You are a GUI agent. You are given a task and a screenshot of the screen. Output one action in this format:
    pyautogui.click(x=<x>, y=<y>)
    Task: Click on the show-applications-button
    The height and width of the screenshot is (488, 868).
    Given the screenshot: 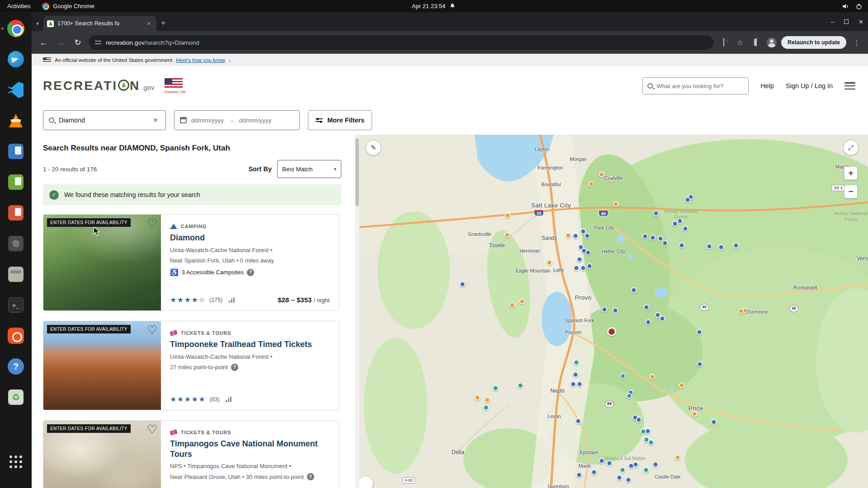 What is the action you would take?
    pyautogui.click(x=16, y=462)
    